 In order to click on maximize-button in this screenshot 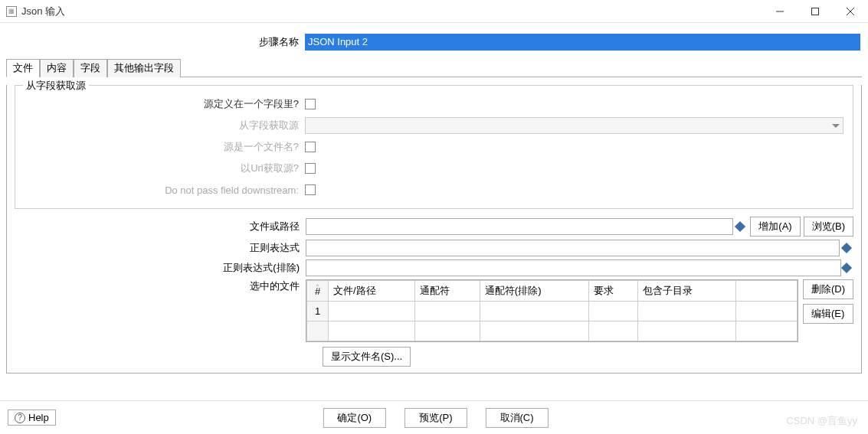, I will do `click(815, 11)`.